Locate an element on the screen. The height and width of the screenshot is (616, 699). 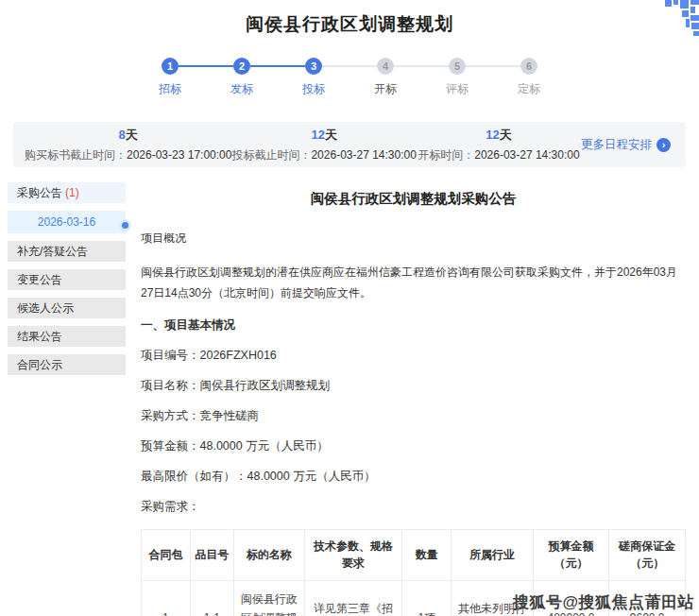
field-project-name: 项目名称：闽侯县行政区划调整规划 is located at coordinates (414, 385).